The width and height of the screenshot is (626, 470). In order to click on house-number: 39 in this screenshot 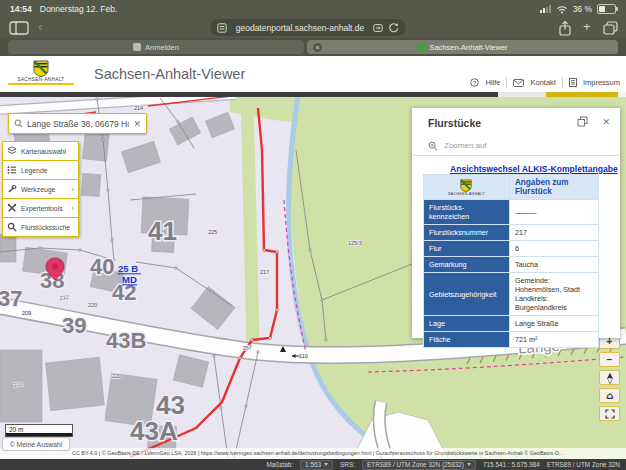, I will do `click(74, 326)`.